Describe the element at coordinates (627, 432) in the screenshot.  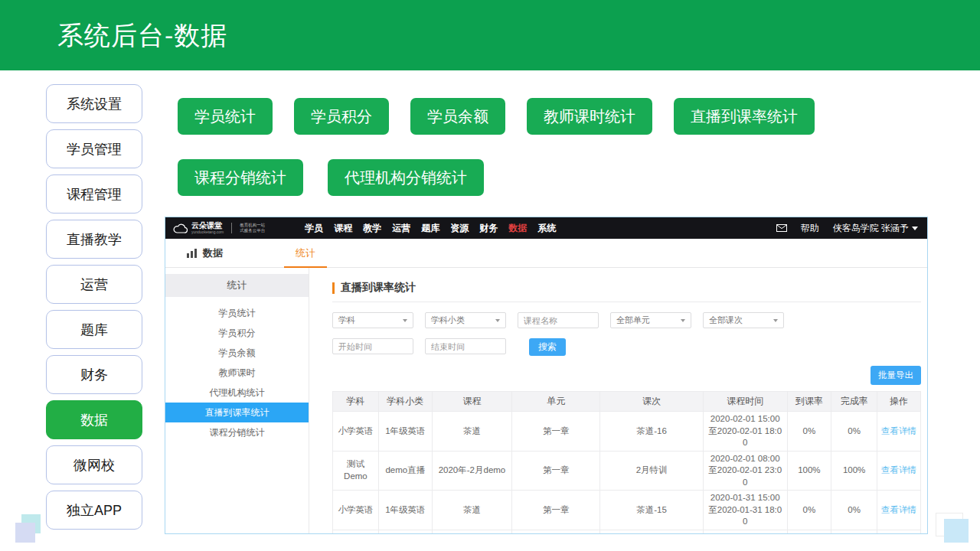
I see `table-row: 小学英语 1年级英语 茶道 第一章 茶道-16 2020-02-01 15:00…` at that location.